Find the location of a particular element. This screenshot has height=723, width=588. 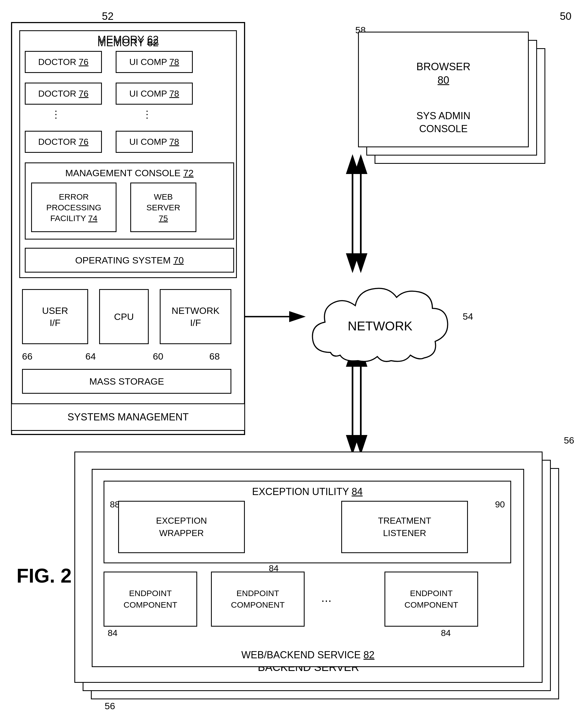

error-proc-label: ERRORPROCESSINGFACILITY 74 is located at coordinates (74, 207).